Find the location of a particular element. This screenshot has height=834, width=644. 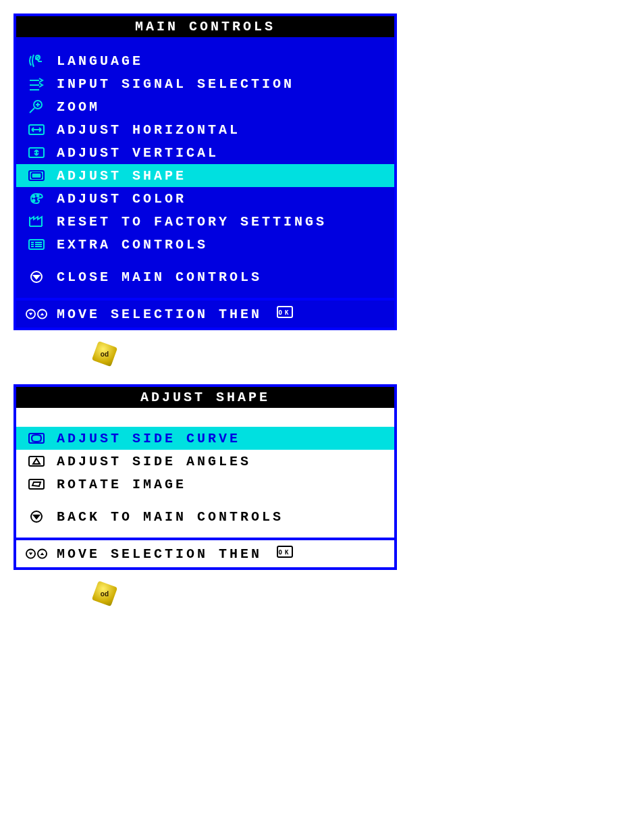

menu-item-side-curve: ADJUST SIDE CURVE is located at coordinates (205, 438).